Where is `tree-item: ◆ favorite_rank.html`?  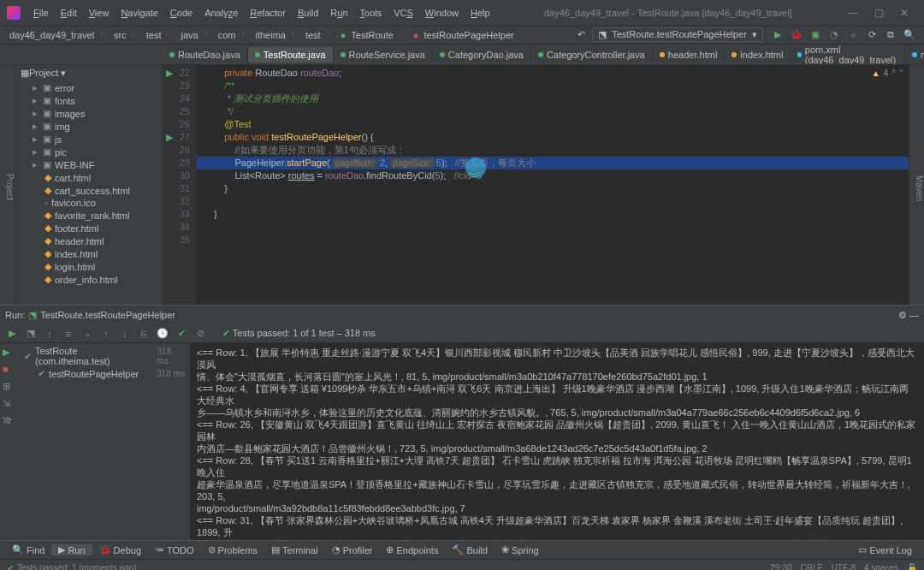 tree-item: ◆ favorite_rank.html is located at coordinates (89, 216).